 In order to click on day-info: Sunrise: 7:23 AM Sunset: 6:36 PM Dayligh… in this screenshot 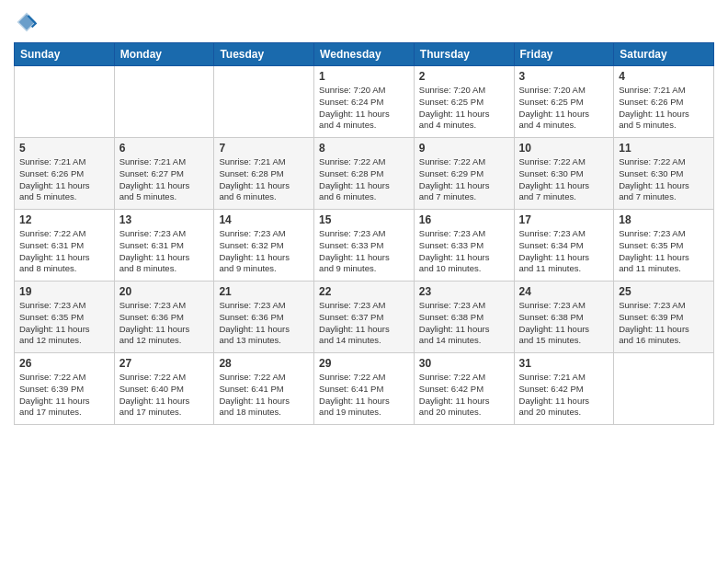, I will do `click(165, 324)`.